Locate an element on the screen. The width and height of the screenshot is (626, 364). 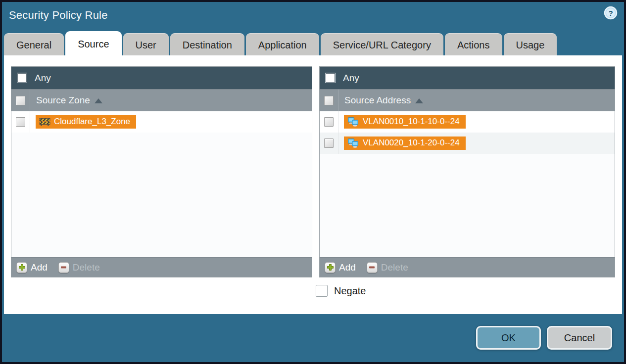
source-zone-row-checkbox is located at coordinates (21, 122).